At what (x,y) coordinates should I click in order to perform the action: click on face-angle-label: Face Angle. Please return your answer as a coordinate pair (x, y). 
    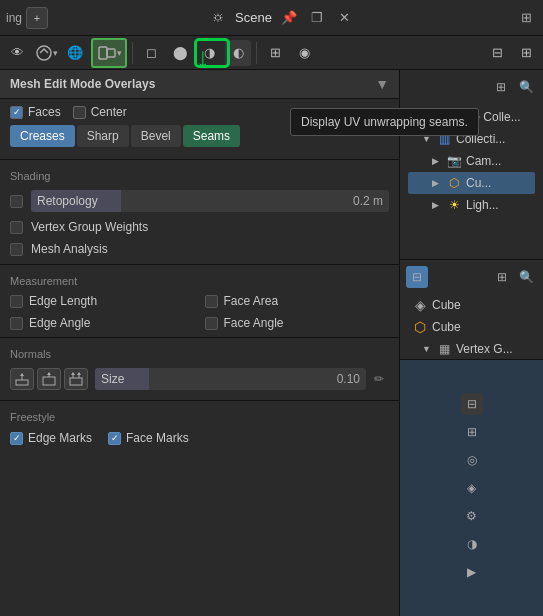
    Looking at the image, I should click on (254, 323).